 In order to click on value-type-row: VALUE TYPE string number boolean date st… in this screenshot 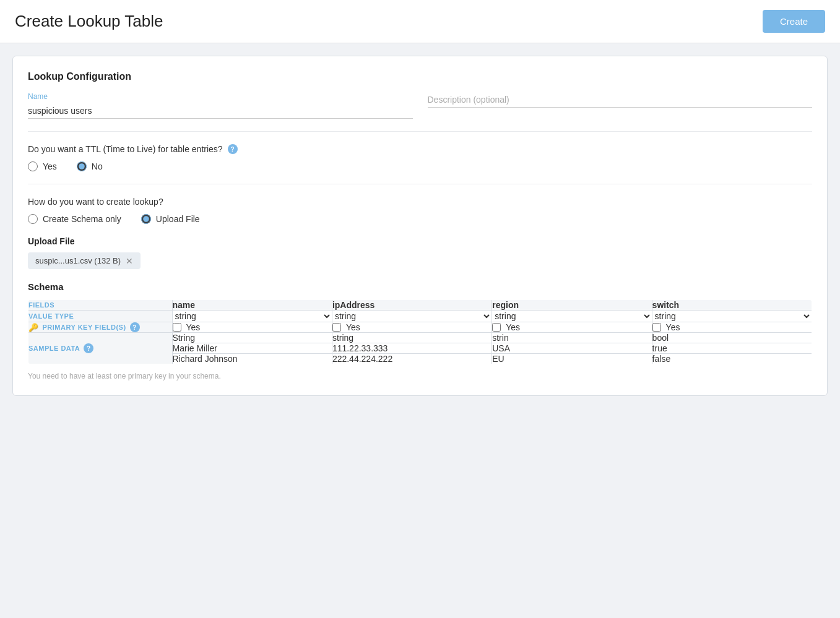, I will do `click(420, 317)`.